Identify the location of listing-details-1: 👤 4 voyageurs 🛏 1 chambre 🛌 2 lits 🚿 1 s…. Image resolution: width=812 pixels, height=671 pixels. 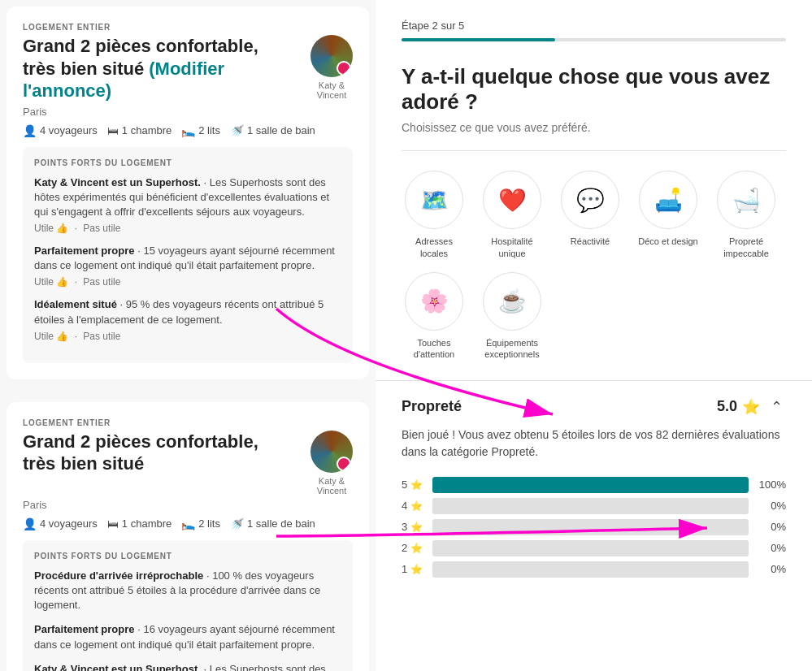
(188, 131).